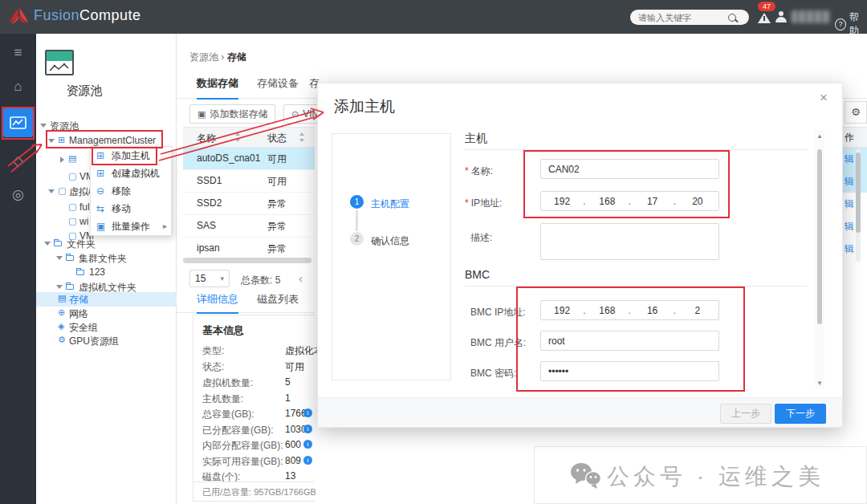 Image resolution: width=867 pixels, height=504 pixels. I want to click on dialog-footer: 上一步 下一步, so click(580, 413).